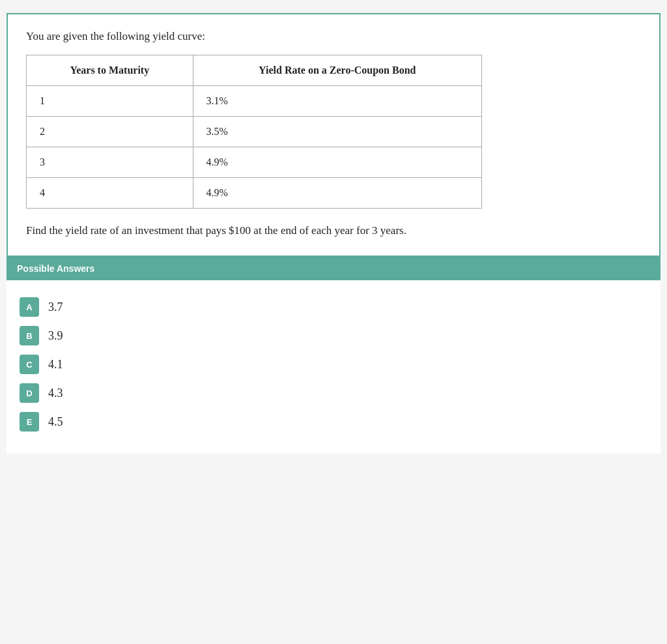 This screenshot has width=667, height=644. What do you see at coordinates (29, 422) in the screenshot?
I see `answer-badge: E` at bounding box center [29, 422].